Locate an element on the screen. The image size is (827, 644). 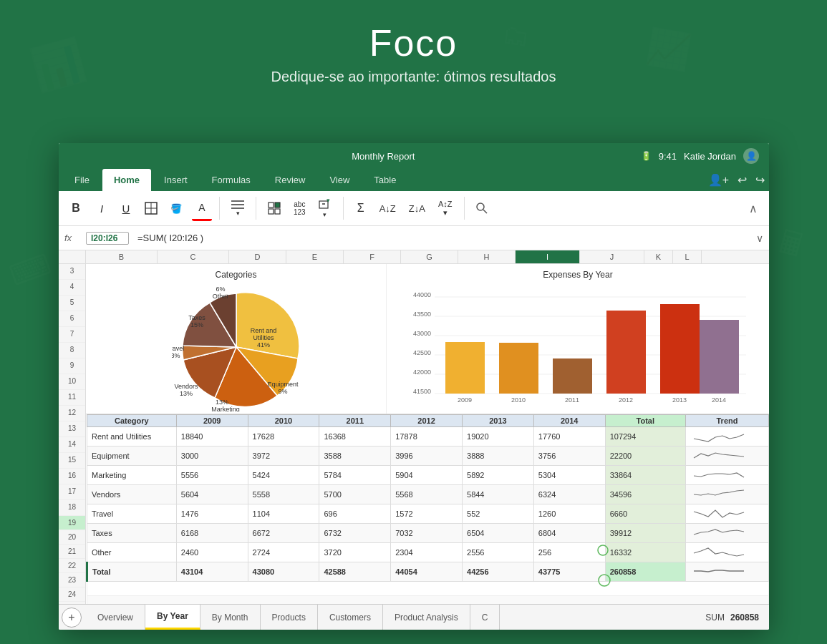
cell-equip-2014: 3756 is located at coordinates (569, 457).